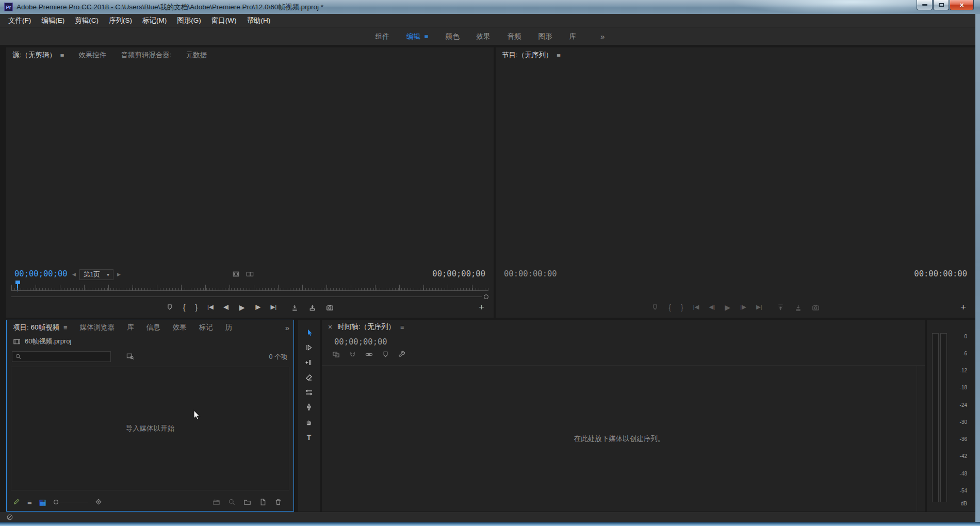  Describe the element at coordinates (361, 342) in the screenshot. I see `timeline-timecode: 00;00;00;00` at that location.